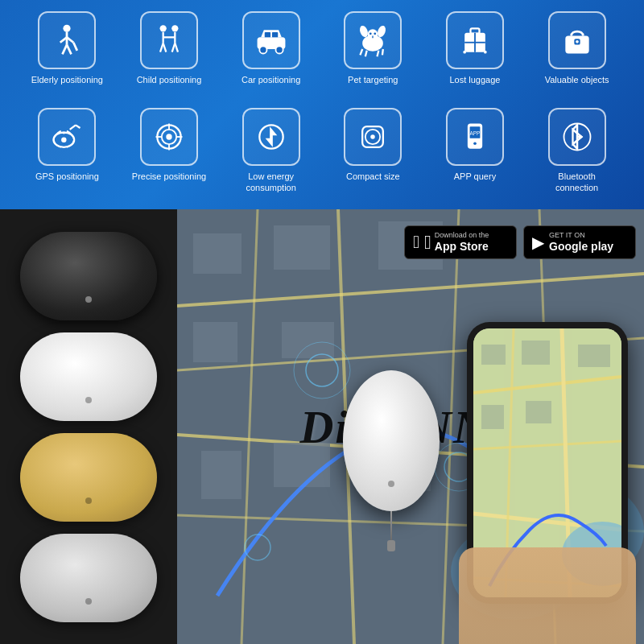 Image resolution: width=644 pixels, height=644 pixels. I want to click on feature-gps: GPS positioning, so click(67, 145).